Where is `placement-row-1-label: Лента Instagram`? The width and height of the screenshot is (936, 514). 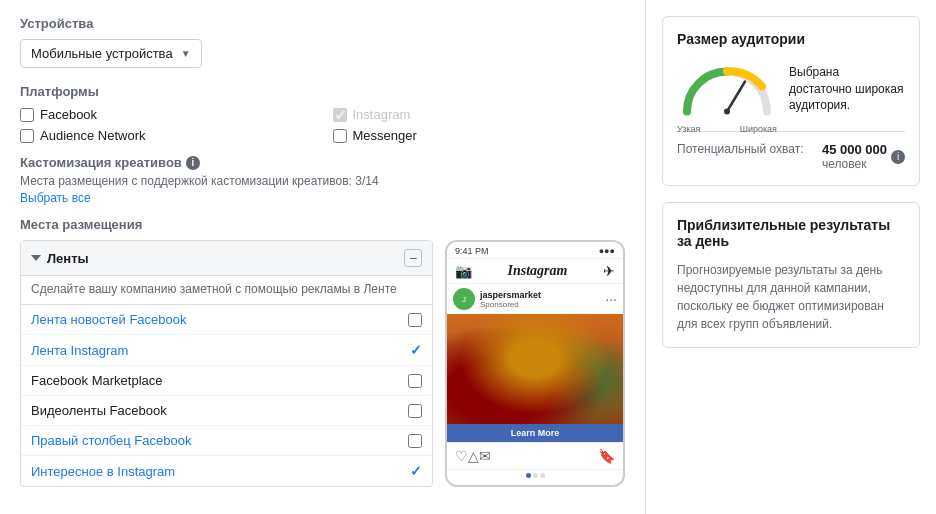 placement-row-1-label: Лента Instagram is located at coordinates (80, 350).